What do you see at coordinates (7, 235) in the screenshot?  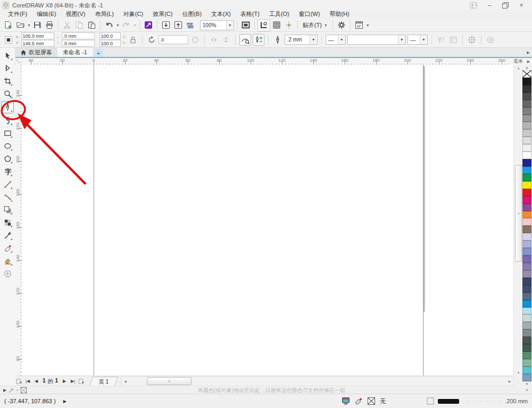 I see `color-eyedropper-tool` at bounding box center [7, 235].